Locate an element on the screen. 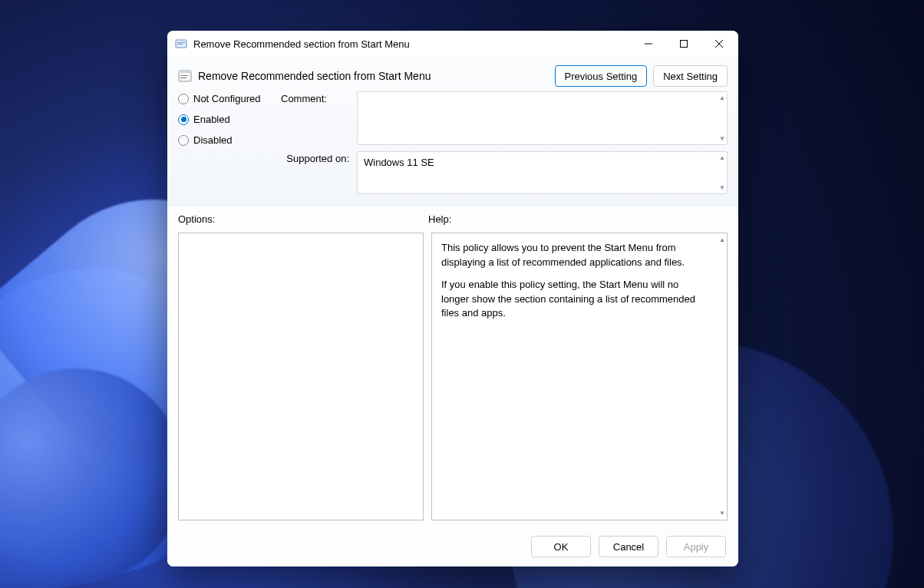 The height and width of the screenshot is (588, 924). close-button is located at coordinates (719, 44).